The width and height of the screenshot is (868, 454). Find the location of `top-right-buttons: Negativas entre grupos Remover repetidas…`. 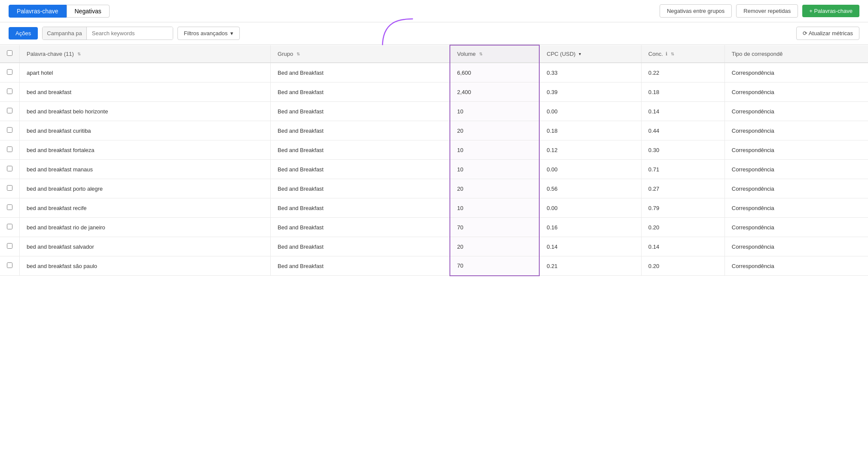

top-right-buttons: Negativas entre grupos Remover repetidas… is located at coordinates (760, 11).